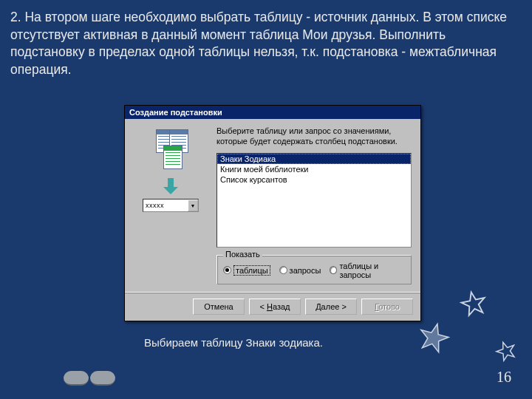 This screenshot has width=532, height=399. I want to click on list-item: Список курсантов, so click(314, 180).